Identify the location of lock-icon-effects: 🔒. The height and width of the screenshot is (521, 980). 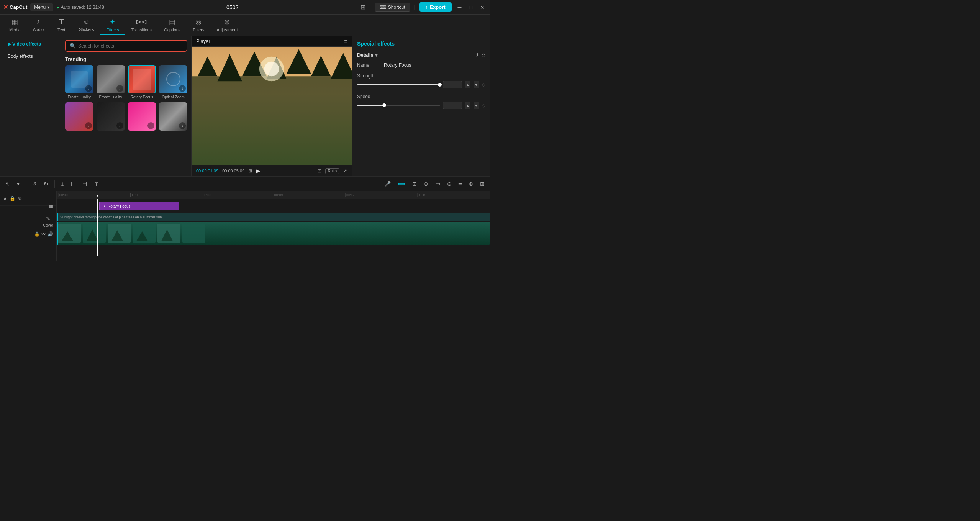
(12, 198).